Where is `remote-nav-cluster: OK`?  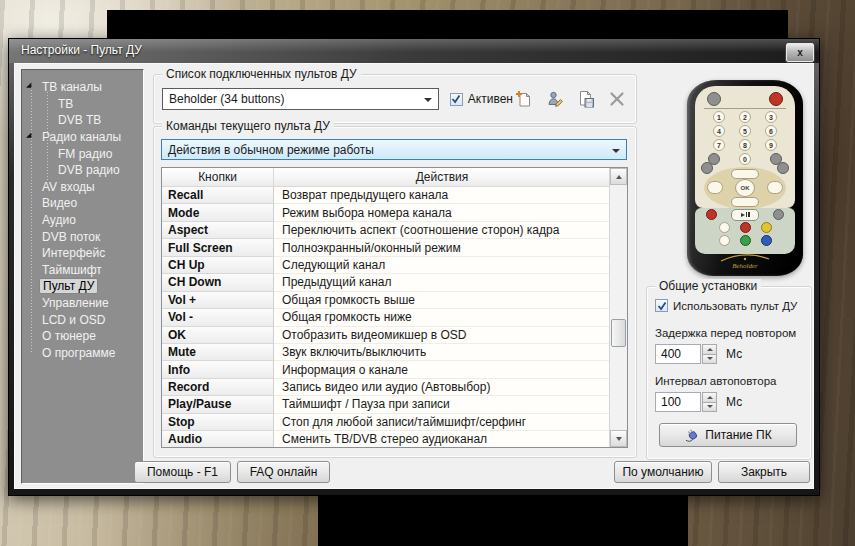
remote-nav-cluster: OK is located at coordinates (745, 188).